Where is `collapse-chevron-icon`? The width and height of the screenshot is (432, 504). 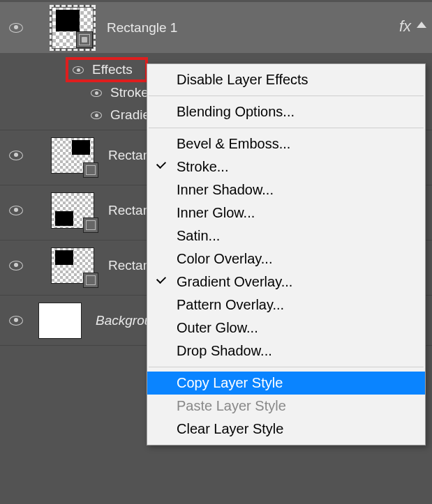 collapse-chevron-icon is located at coordinates (422, 25).